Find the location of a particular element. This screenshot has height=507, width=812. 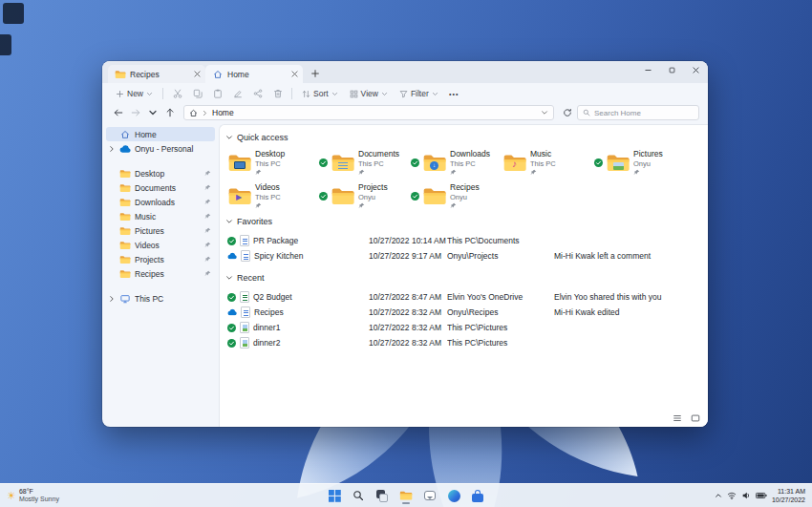

close-button is located at coordinates (695, 71).